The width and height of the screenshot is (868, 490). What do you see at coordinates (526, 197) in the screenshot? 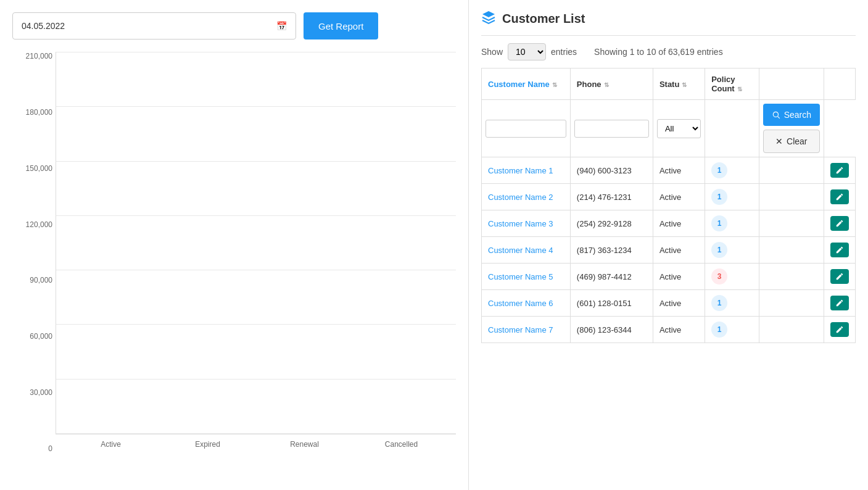
I see `customer-name-cell: Customer Name 2` at bounding box center [526, 197].